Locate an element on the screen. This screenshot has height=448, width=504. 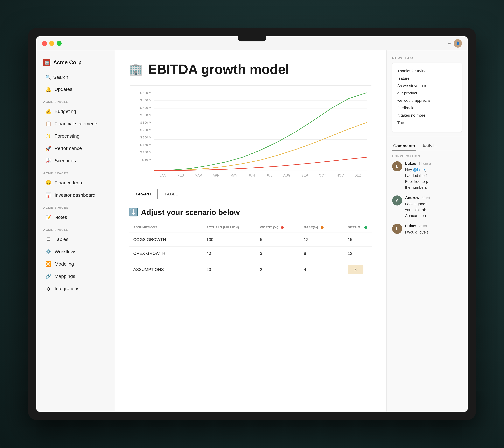
base-line is located at coordinates (260, 146).